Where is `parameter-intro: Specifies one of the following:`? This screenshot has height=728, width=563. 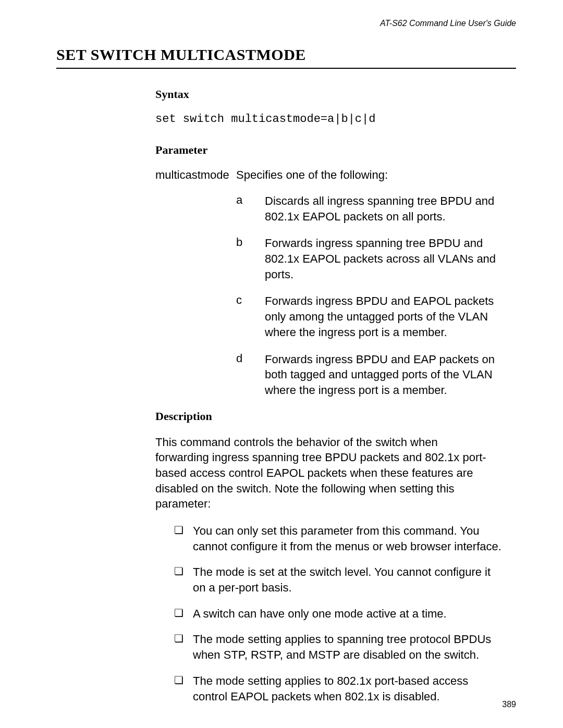
parameter-intro: Specifies one of the following: is located at coordinates (376, 175).